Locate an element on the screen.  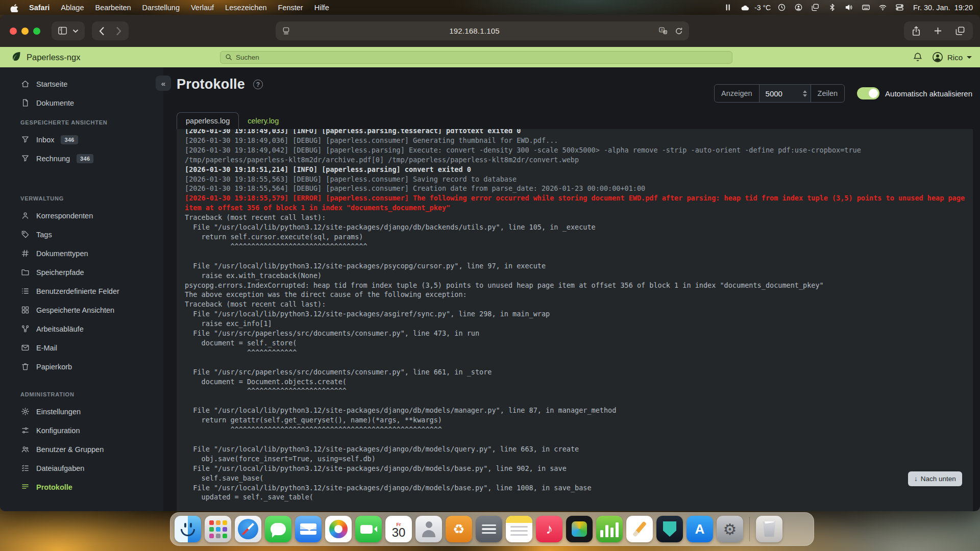
weather-cloud-icon is located at coordinates (745, 8).